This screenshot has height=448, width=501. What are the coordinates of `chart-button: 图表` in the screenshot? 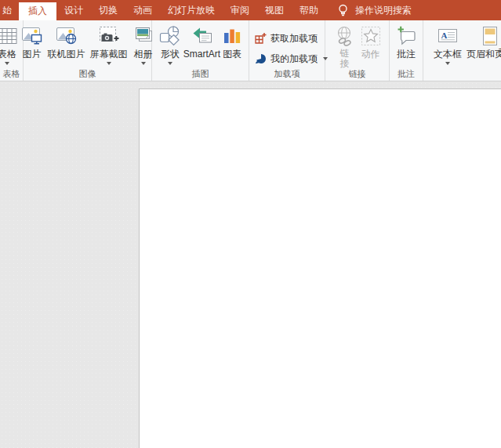 It's located at (232, 41).